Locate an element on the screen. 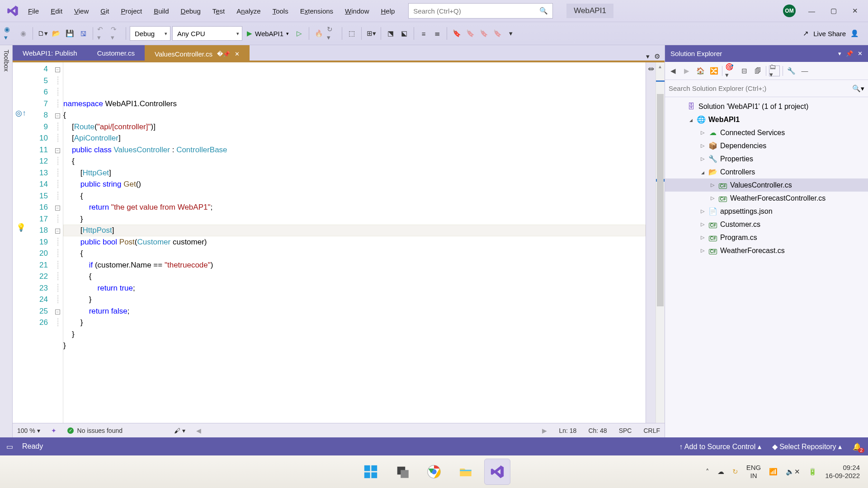  se-properties-icon: 🔧 is located at coordinates (791, 71).